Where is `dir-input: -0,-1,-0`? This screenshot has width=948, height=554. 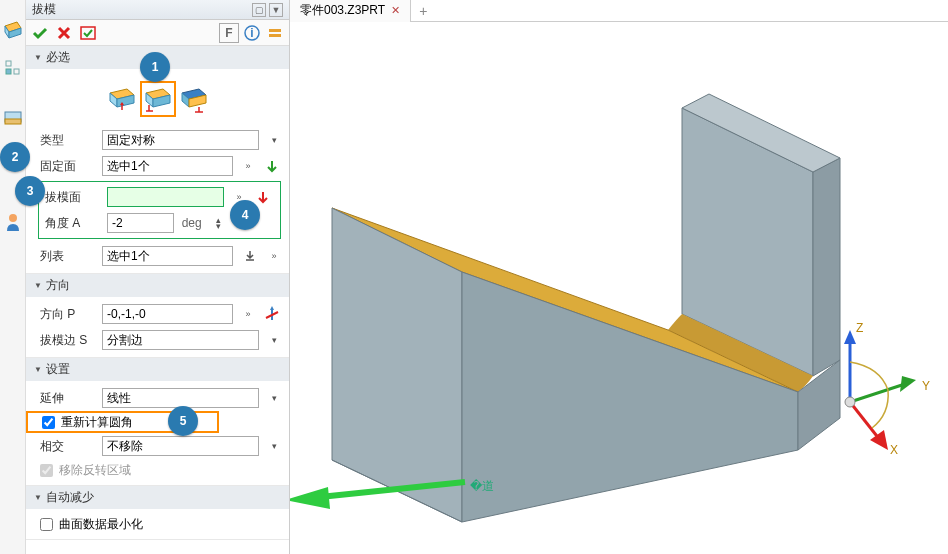 dir-input: -0,-1,-0 is located at coordinates (168, 314).